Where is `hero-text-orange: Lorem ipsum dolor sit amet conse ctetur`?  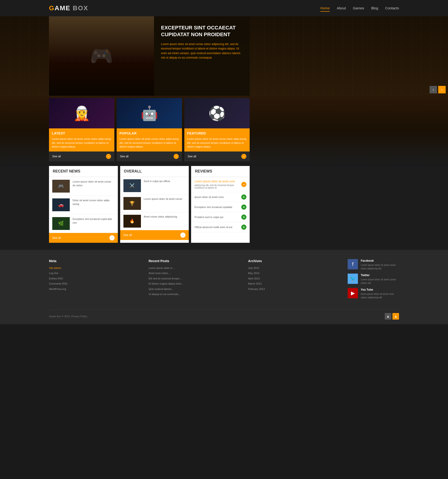
hero-text-orange: Lorem ipsum dolor sit amet conse ctetur is located at coordinates (186, 44).